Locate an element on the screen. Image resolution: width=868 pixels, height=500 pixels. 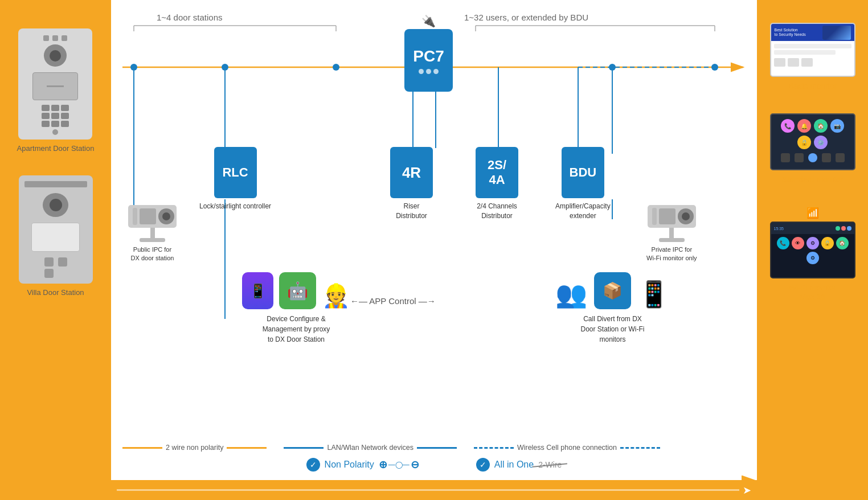
non-polarity-check: ✓ is located at coordinates (313, 465).